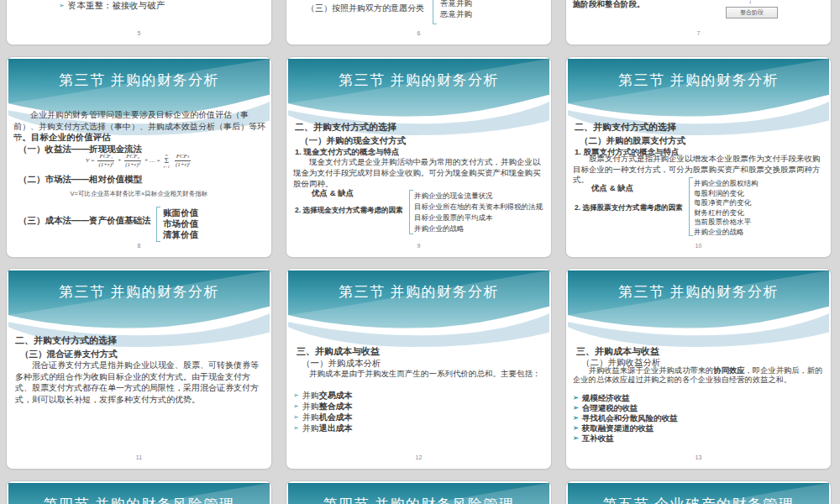  Describe the element at coordinates (699, 494) in the screenshot. I see `slide-header: 第五节 企业破产的财务管理` at that location.